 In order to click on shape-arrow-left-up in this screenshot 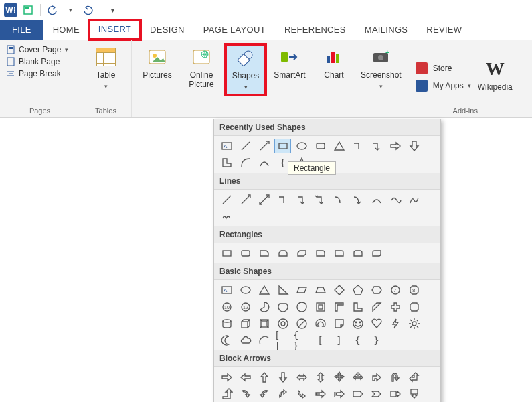, I will do `click(414, 377)`.